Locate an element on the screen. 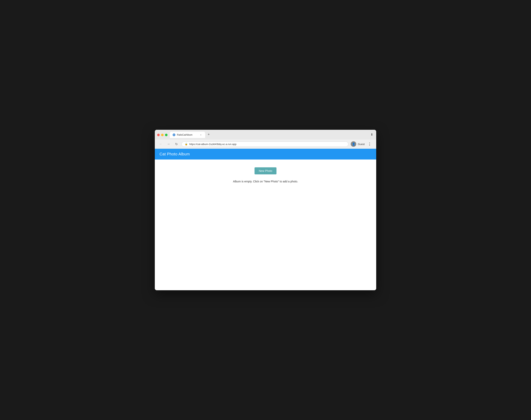 This screenshot has height=420, width=531. app-main: New Photo Album is empty. Click on "New … is located at coordinates (265, 225).